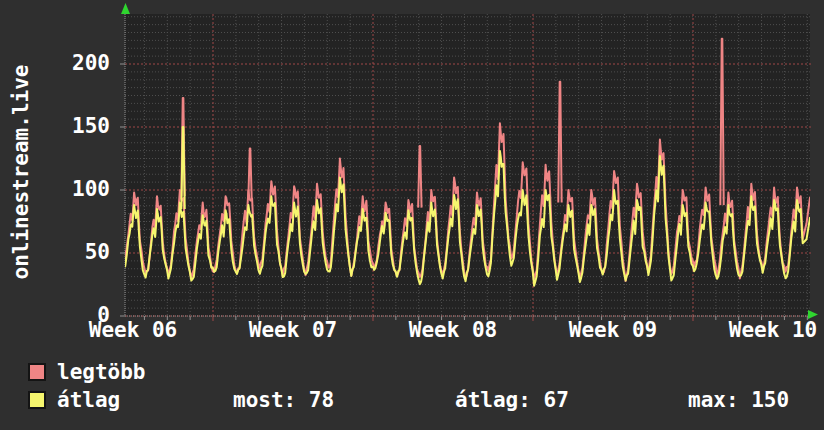 This screenshot has height=430, width=824. What do you see at coordinates (294, 330) in the screenshot?
I see `x-axis-label: Week 07` at bounding box center [294, 330].